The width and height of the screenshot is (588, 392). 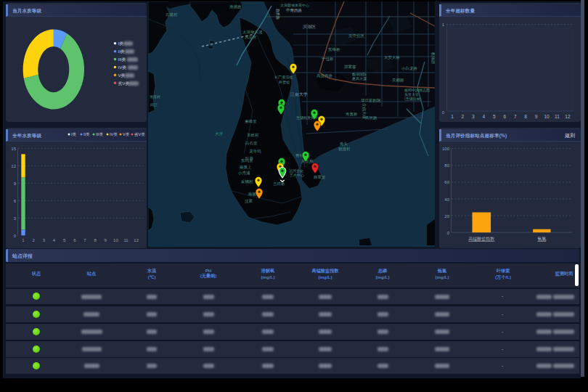 I want to click on svg-text: 薛家里, so click(x=319, y=177).